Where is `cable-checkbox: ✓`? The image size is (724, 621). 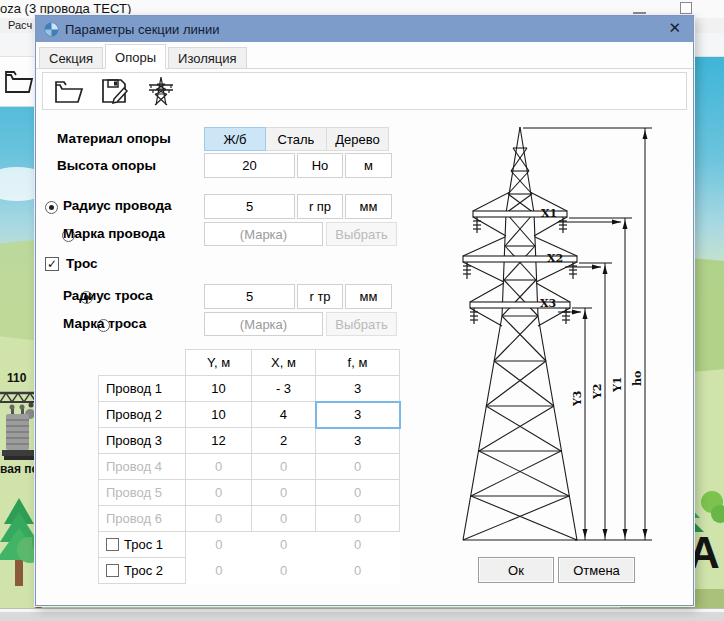
cable-checkbox: ✓ is located at coordinates (52, 264).